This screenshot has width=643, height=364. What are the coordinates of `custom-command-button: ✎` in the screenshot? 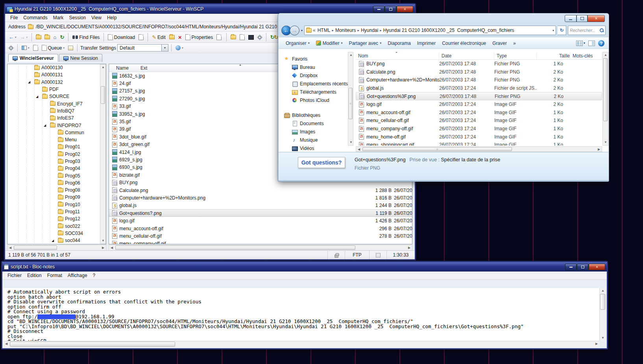 It's located at (219, 37).